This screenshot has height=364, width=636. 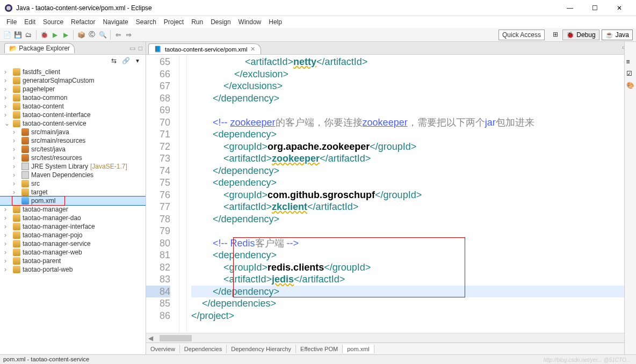 What do you see at coordinates (53, 22) in the screenshot?
I see `menu-source: Source` at bounding box center [53, 22].